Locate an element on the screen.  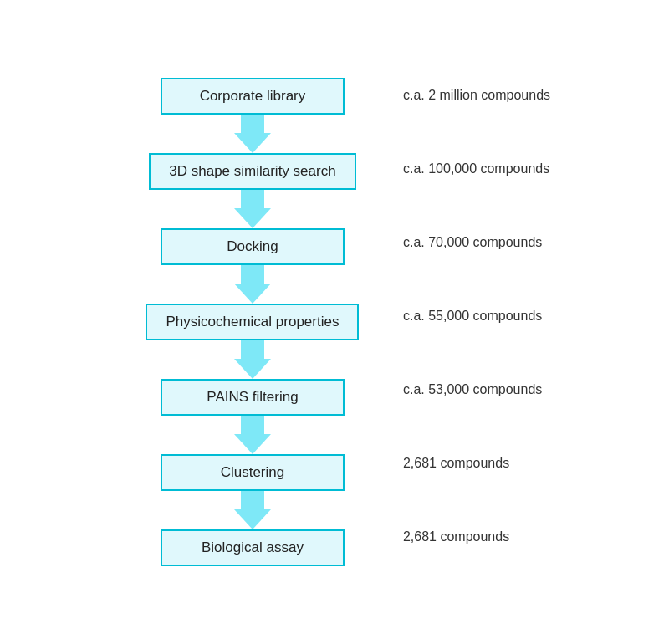
step-box-corporate-library: Corporate library is located at coordinates (253, 96).